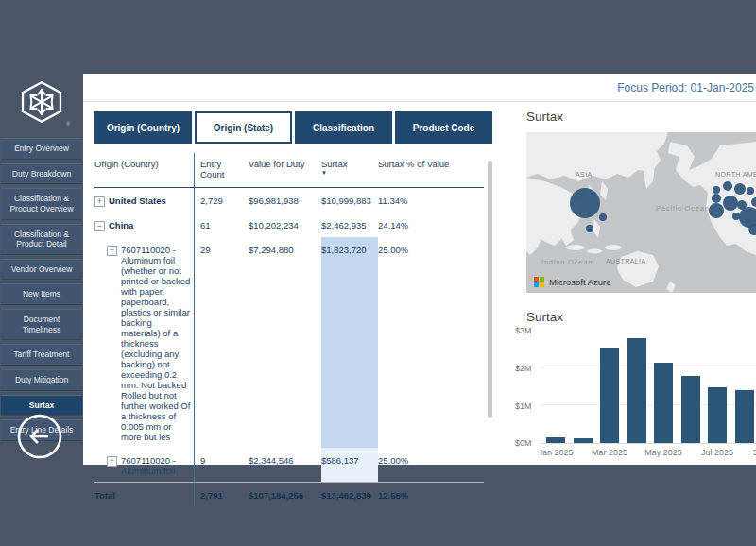 The image size is (756, 546). What do you see at coordinates (293, 128) in the screenshot?
I see `view-tabs: Origin (Country) Origin (State) Classifi…` at bounding box center [293, 128].